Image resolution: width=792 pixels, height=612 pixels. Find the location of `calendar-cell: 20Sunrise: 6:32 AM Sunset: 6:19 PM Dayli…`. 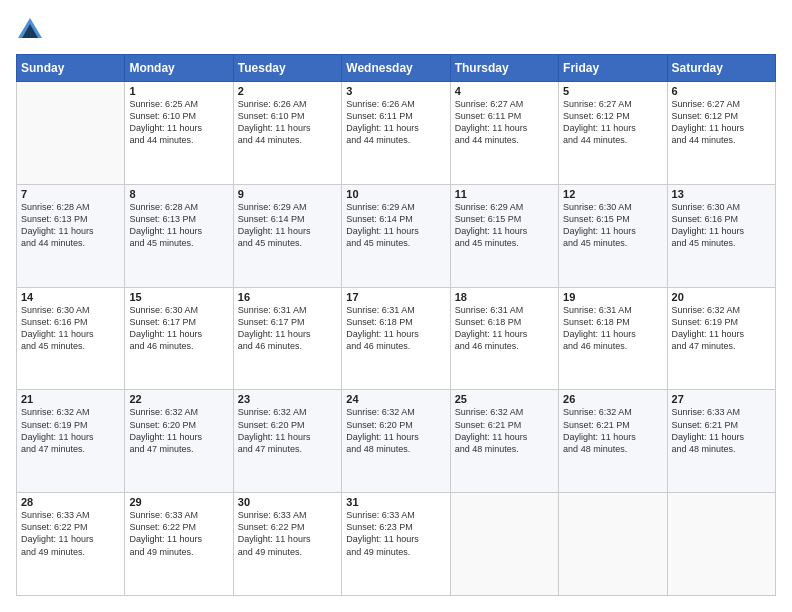

calendar-cell: 20Sunrise: 6:32 AM Sunset: 6:19 PM Dayli… is located at coordinates (721, 338).